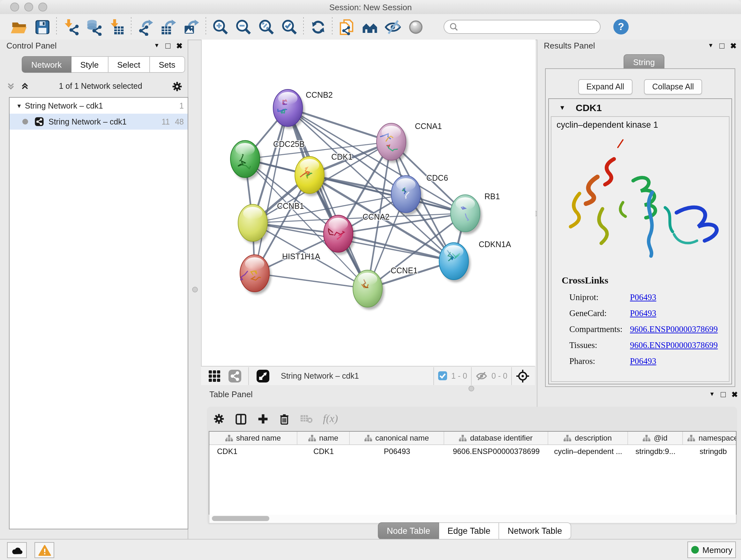 This screenshot has width=741, height=560. I want to click on save-session-button, so click(42, 27).